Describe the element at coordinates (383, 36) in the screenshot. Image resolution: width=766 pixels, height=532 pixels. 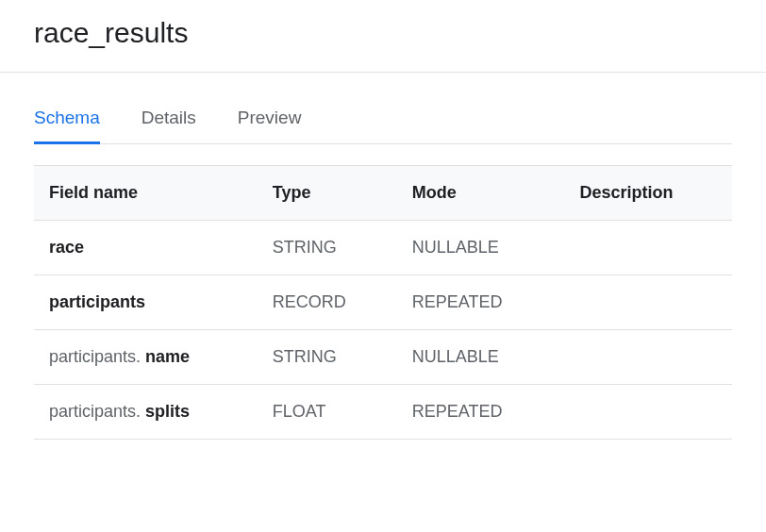
I see `header: race_results` at that location.